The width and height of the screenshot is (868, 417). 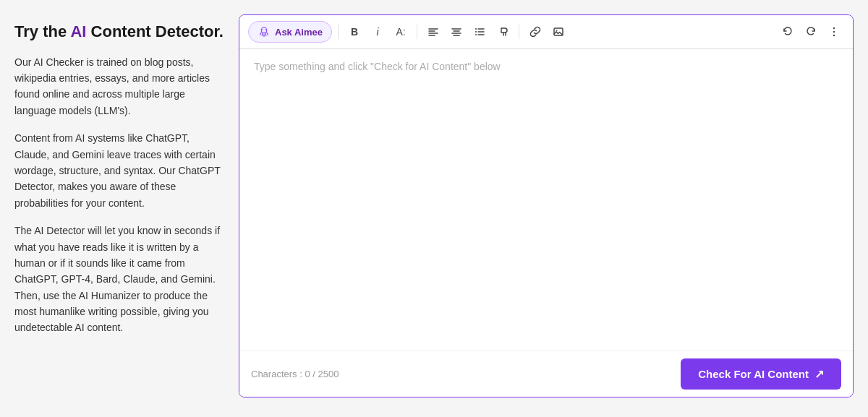 I want to click on image-button, so click(x=558, y=32).